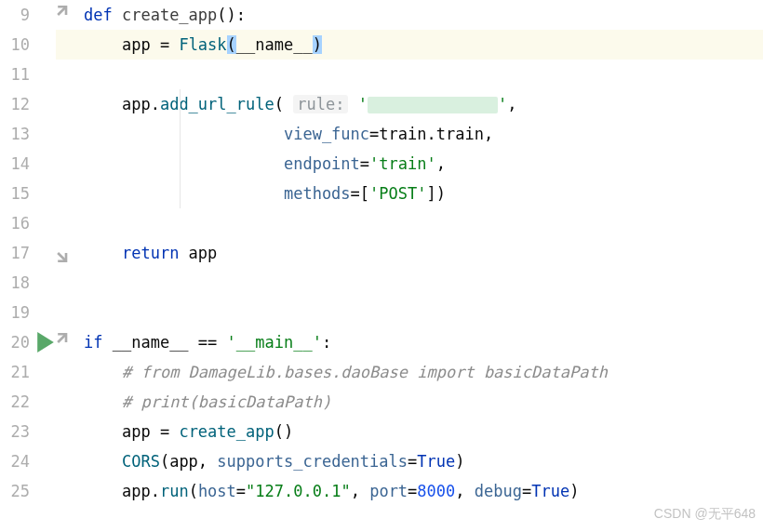 Image resolution: width=763 pixels, height=532 pixels. What do you see at coordinates (423, 432) in the screenshot?
I see `code-line: app = create_app()` at bounding box center [423, 432].